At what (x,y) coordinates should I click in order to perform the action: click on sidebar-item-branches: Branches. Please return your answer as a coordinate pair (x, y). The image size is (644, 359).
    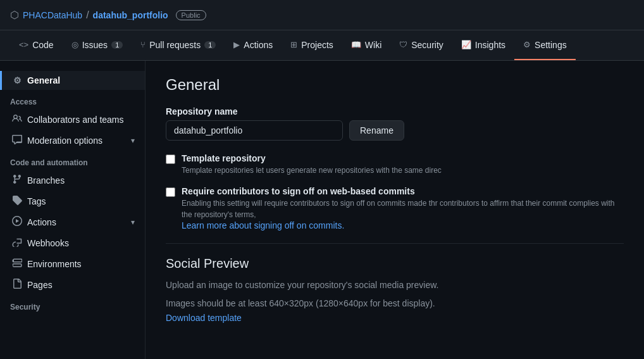
    Looking at the image, I should click on (72, 180).